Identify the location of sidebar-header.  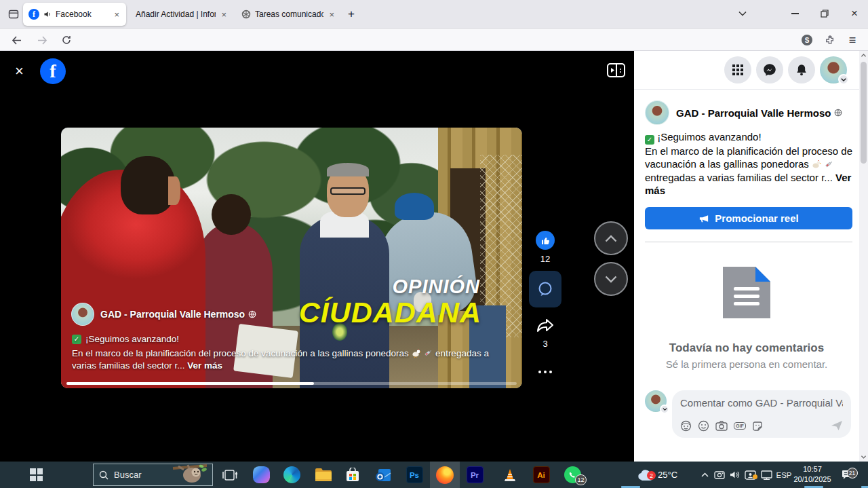
(747, 71).